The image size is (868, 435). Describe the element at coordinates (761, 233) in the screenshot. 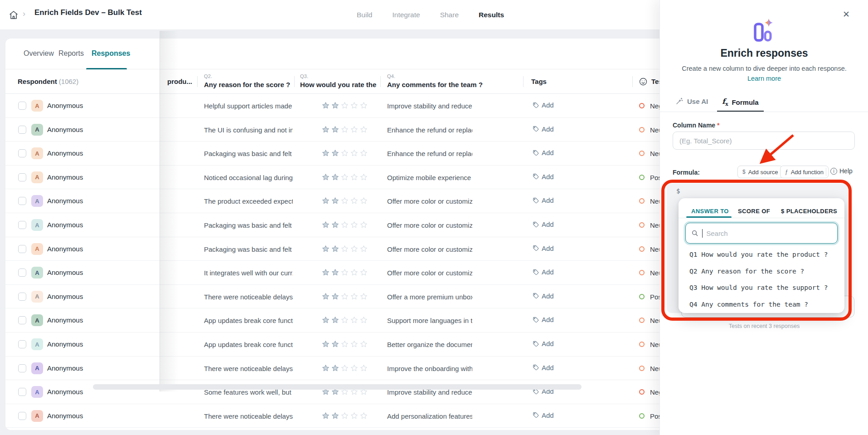

I see `dropdown-search-input: Search` at that location.